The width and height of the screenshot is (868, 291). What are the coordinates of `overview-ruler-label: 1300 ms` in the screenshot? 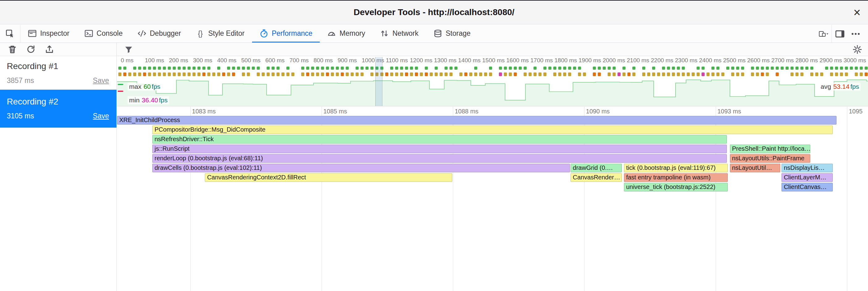 It's located at (445, 61).